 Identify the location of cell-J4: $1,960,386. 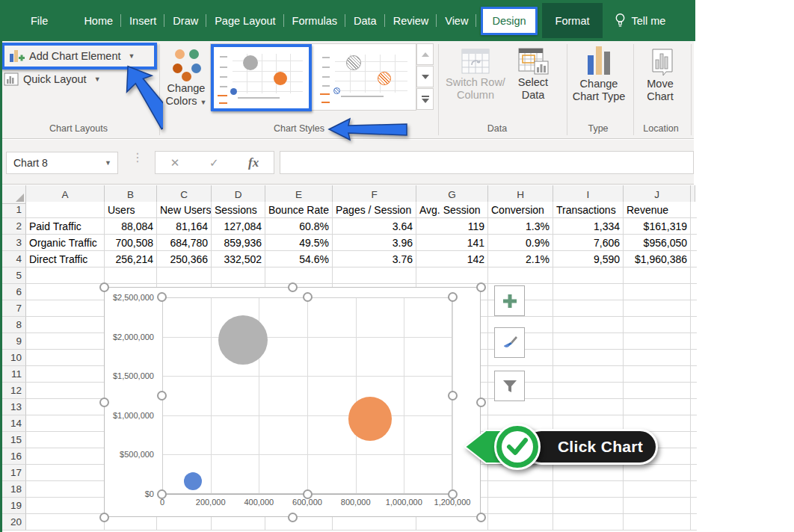
(657, 259).